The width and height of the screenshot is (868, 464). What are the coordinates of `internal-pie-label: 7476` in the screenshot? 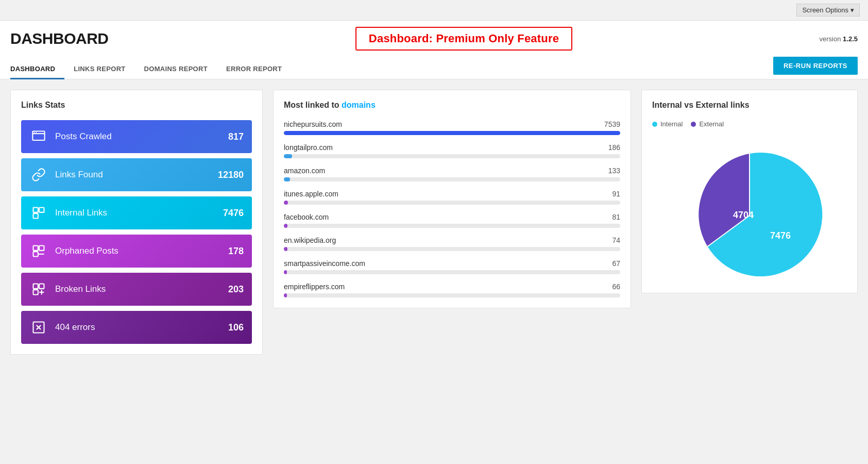 It's located at (780, 236).